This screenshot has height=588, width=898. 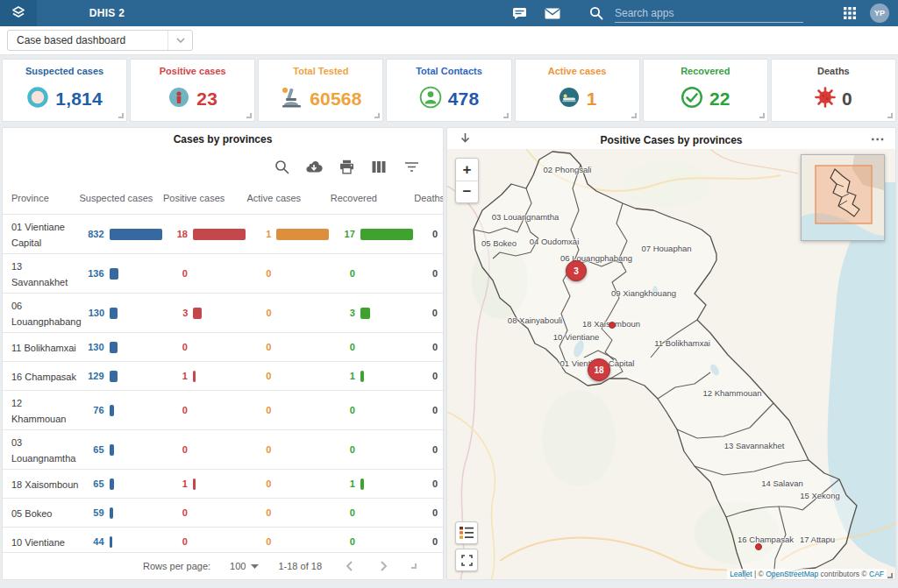 What do you see at coordinates (223, 484) in the screenshot?
I see `table-row: 18 Xaisomboun651010` at bounding box center [223, 484].